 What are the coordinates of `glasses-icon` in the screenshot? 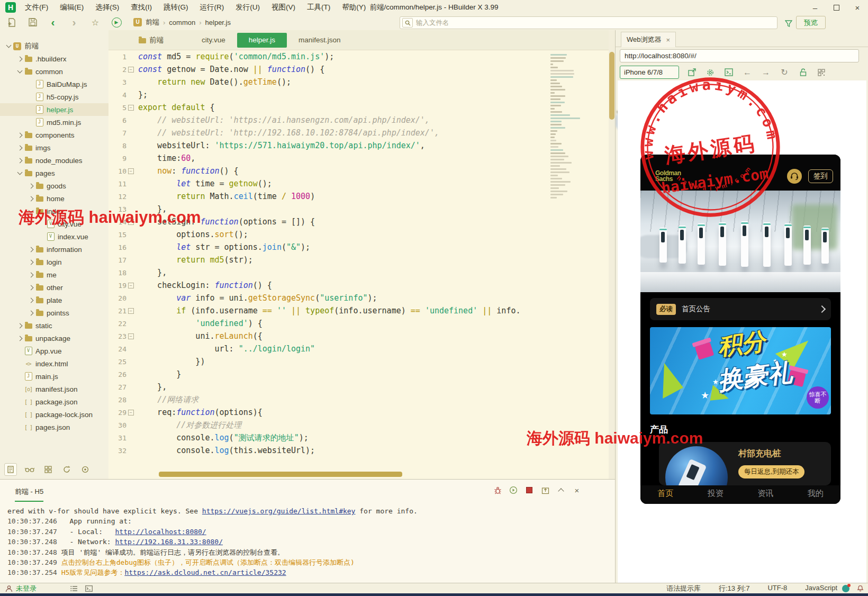 It's located at (30, 469).